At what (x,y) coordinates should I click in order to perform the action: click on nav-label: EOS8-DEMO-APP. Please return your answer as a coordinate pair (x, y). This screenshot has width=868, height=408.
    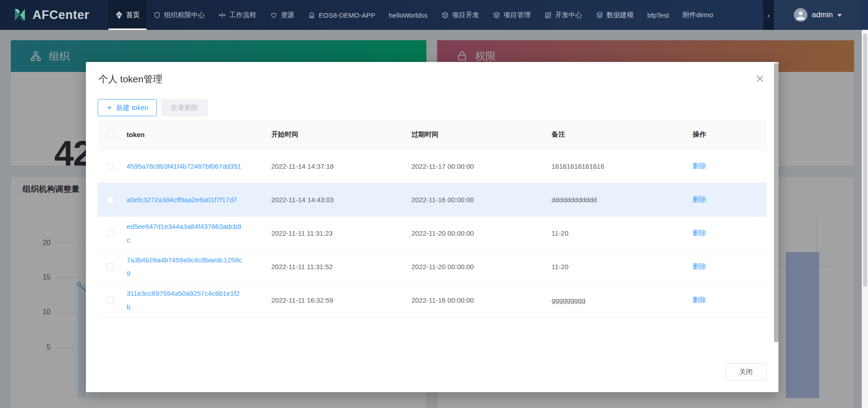
    Looking at the image, I should click on (347, 15).